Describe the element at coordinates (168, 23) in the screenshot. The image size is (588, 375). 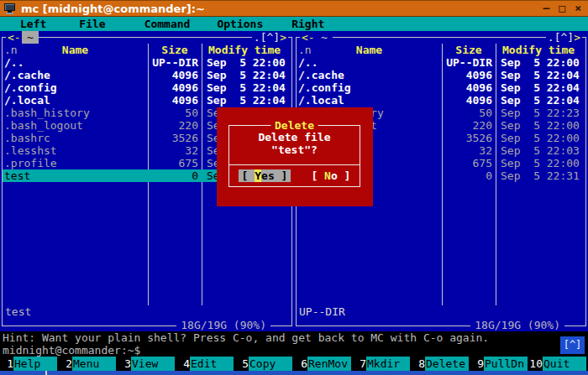
I see `menu-command: Command` at that location.